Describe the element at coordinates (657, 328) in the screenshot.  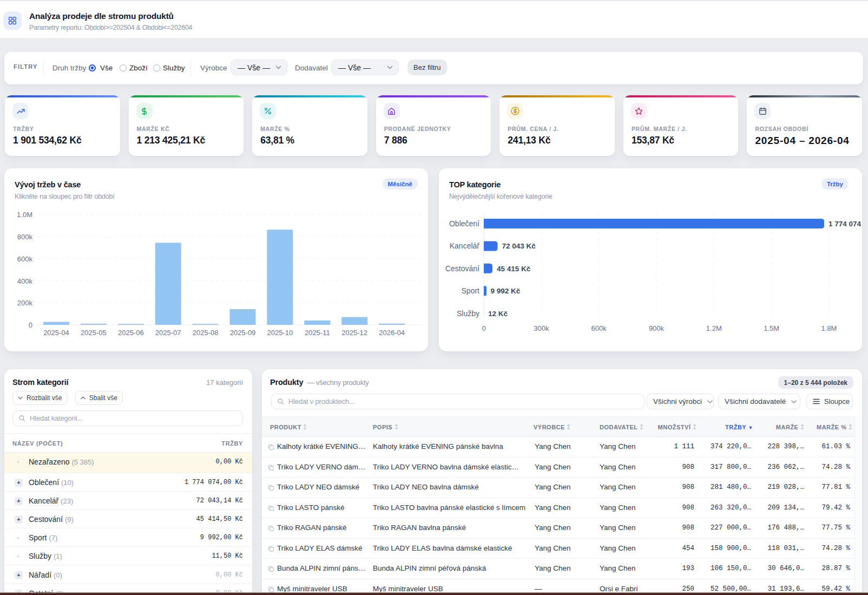
I see `svg-text: 900k` at that location.